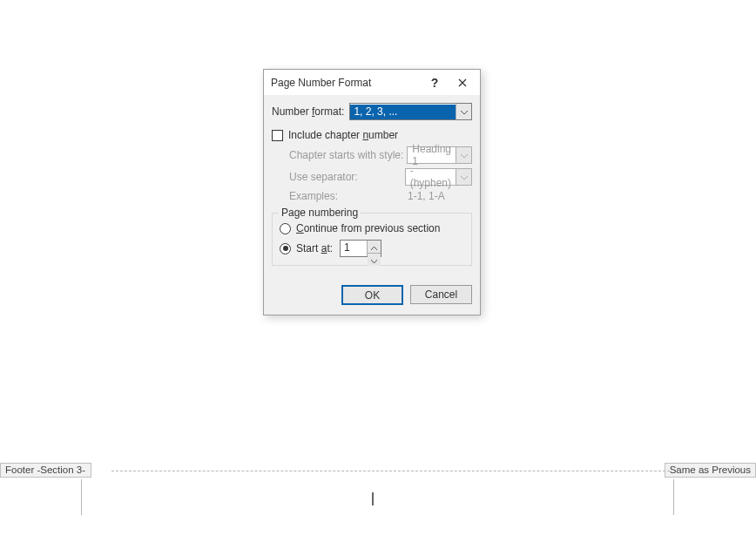 Image resolution: width=756 pixels, height=556 pixels. Describe the element at coordinates (390, 471) in the screenshot. I see `footer-divider` at that location.